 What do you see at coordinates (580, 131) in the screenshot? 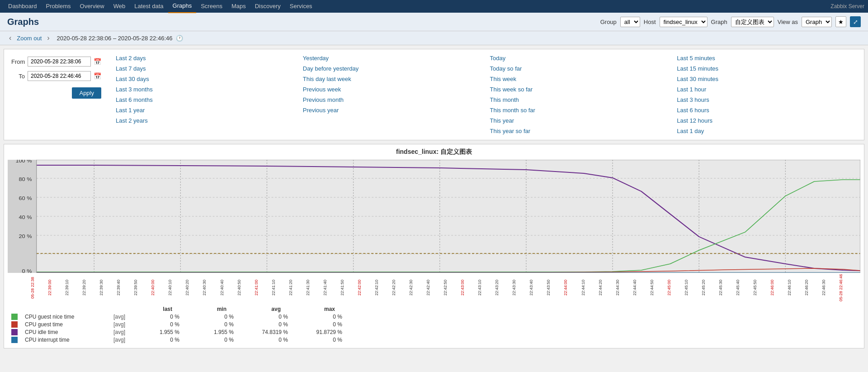
I see `link-this-year-so-far: This year so far` at bounding box center [580, 131].